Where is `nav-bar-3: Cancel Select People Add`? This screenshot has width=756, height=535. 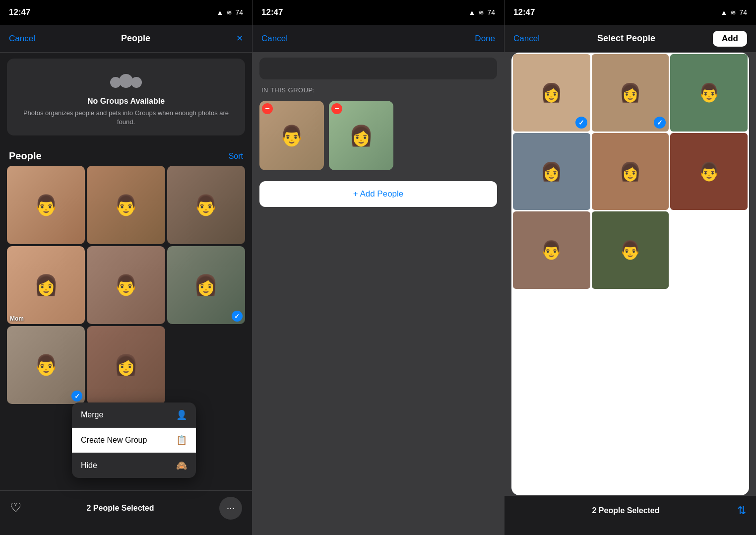
nav-bar-3: Cancel Select People Add is located at coordinates (630, 39).